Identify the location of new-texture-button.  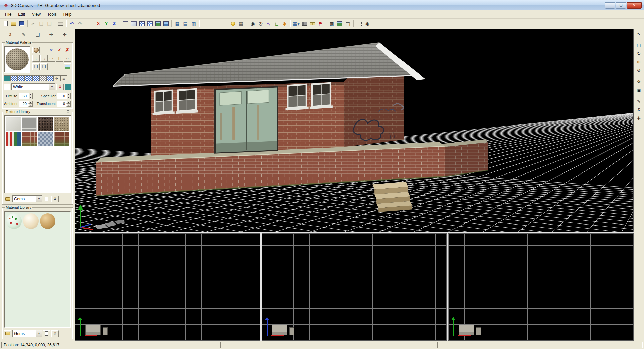
(47, 199).